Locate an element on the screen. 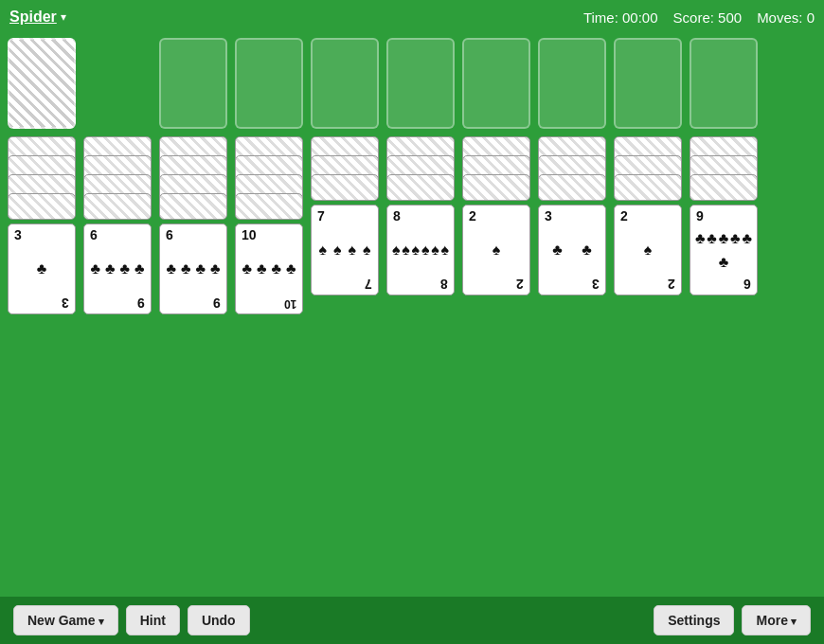 Image resolution: width=824 pixels, height=644 pixels. hint-button: Hint is located at coordinates (153, 620).